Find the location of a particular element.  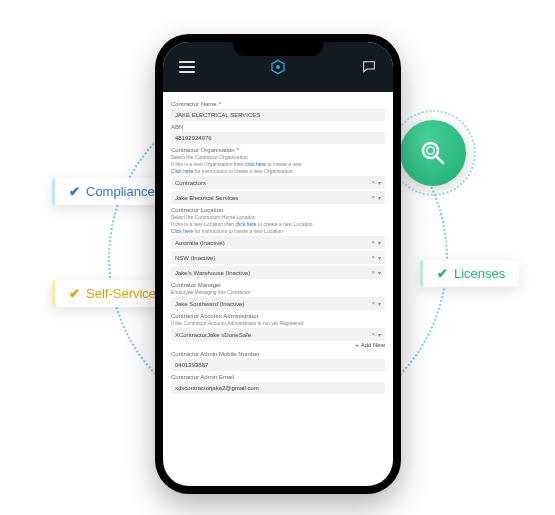

loc-select-2: NSW (Inactive) ×▾ is located at coordinates (278, 258).